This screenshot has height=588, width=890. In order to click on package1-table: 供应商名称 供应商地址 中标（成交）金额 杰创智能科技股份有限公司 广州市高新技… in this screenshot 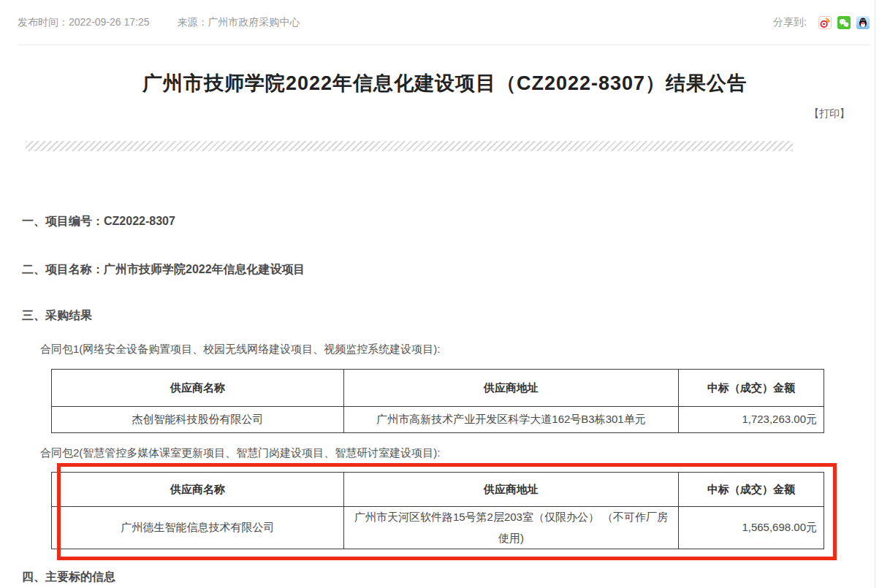, I will do `click(438, 401)`.